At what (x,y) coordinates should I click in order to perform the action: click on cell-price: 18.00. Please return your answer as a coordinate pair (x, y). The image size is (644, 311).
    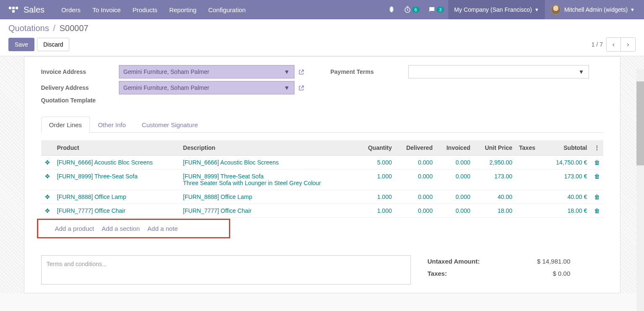
    Looking at the image, I should click on (494, 211).